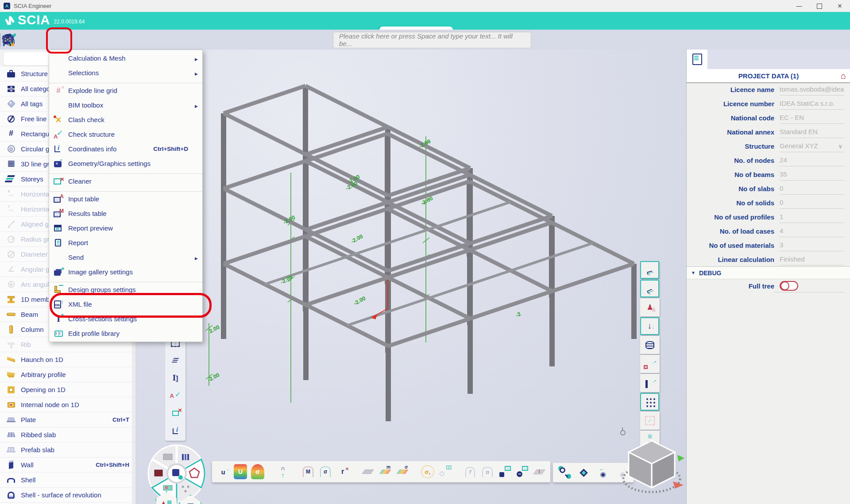 The image size is (850, 504). I want to click on storeys-icon, so click(11, 179).